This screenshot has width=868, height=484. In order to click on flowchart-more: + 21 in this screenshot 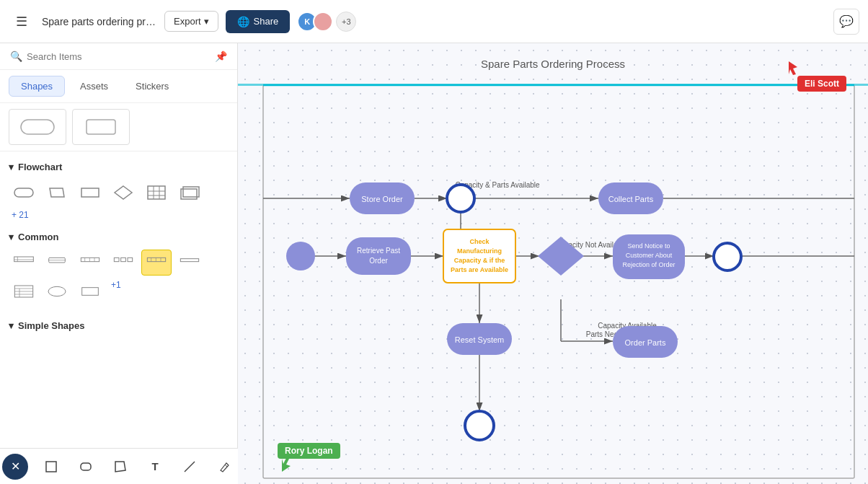, I will do `click(20, 215)`.